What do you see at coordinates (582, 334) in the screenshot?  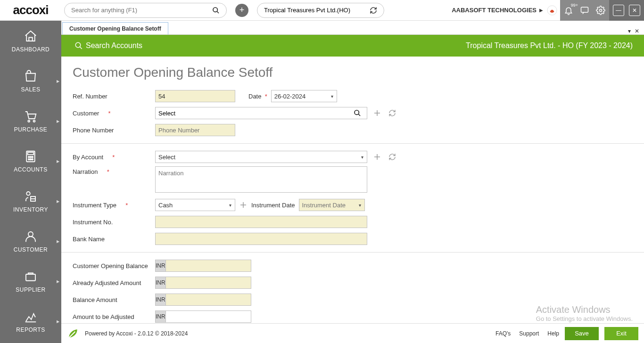 I see `save-button: Save` at bounding box center [582, 334].